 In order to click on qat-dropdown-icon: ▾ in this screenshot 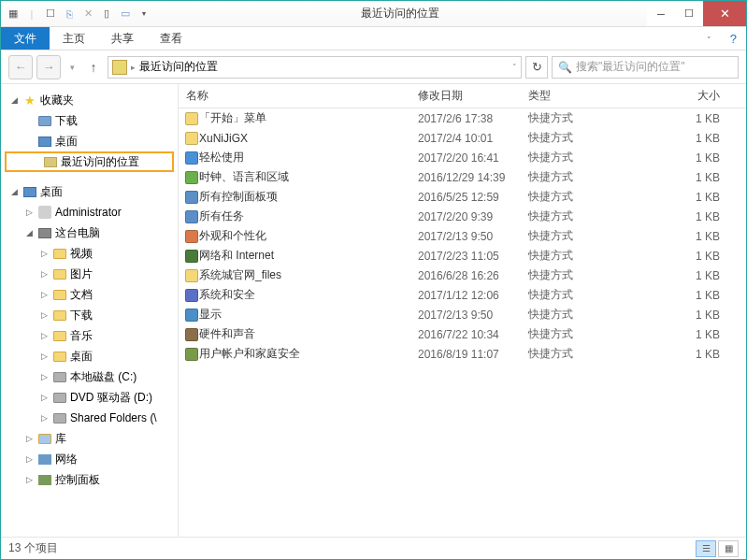, I will do `click(144, 14)`.